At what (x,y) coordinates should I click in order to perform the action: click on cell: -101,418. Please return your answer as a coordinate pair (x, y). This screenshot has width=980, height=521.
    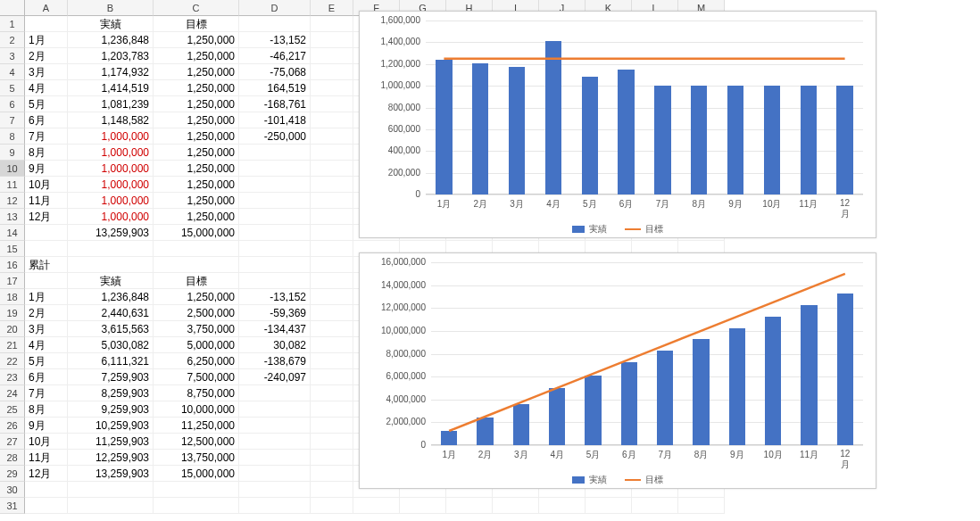
    Looking at the image, I should click on (275, 120).